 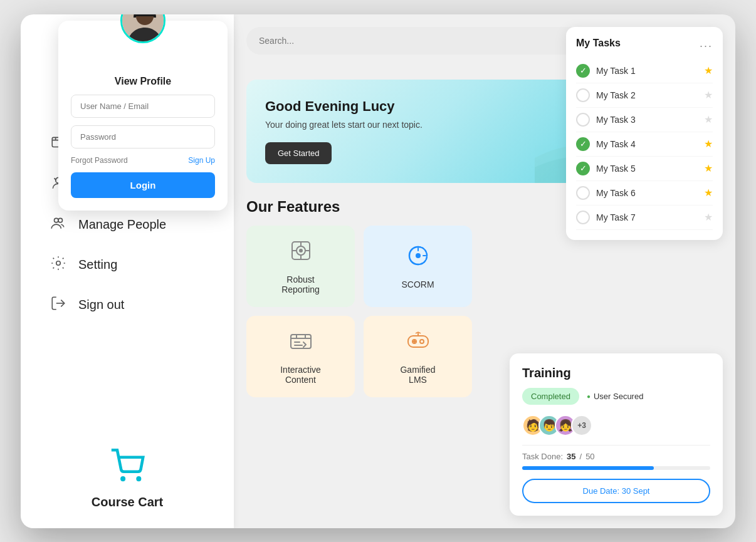 What do you see at coordinates (143, 137) in the screenshot?
I see `profile-card-inner: View Profile Forgot Password Sign Up Log…` at bounding box center [143, 137].